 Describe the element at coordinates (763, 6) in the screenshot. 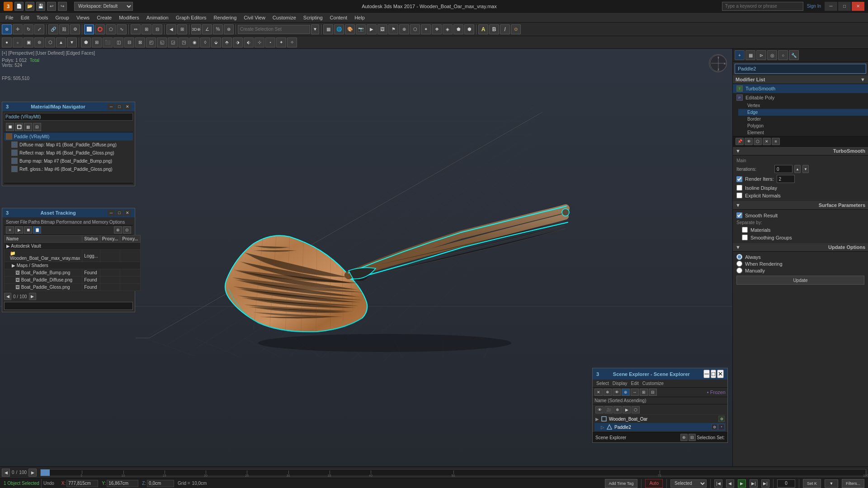

I see `search-input` at that location.